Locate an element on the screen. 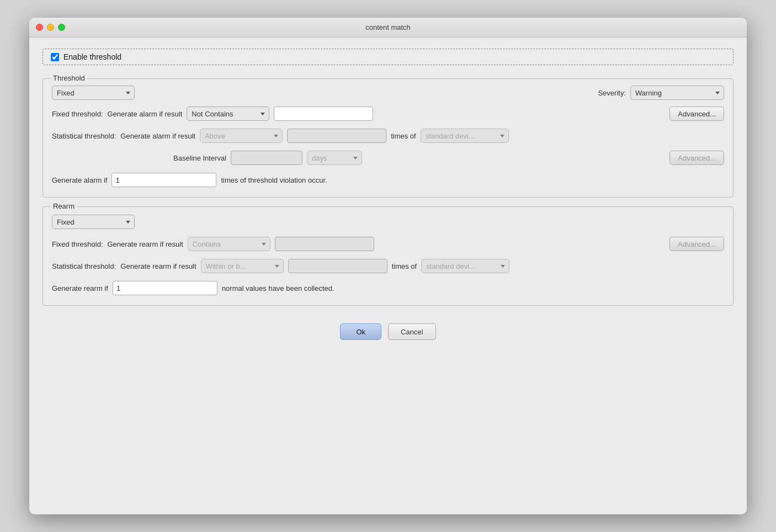 The image size is (776, 532). fixed-threshold-row: Fixed threshold: Generate alarm if resul… is located at coordinates (388, 114).